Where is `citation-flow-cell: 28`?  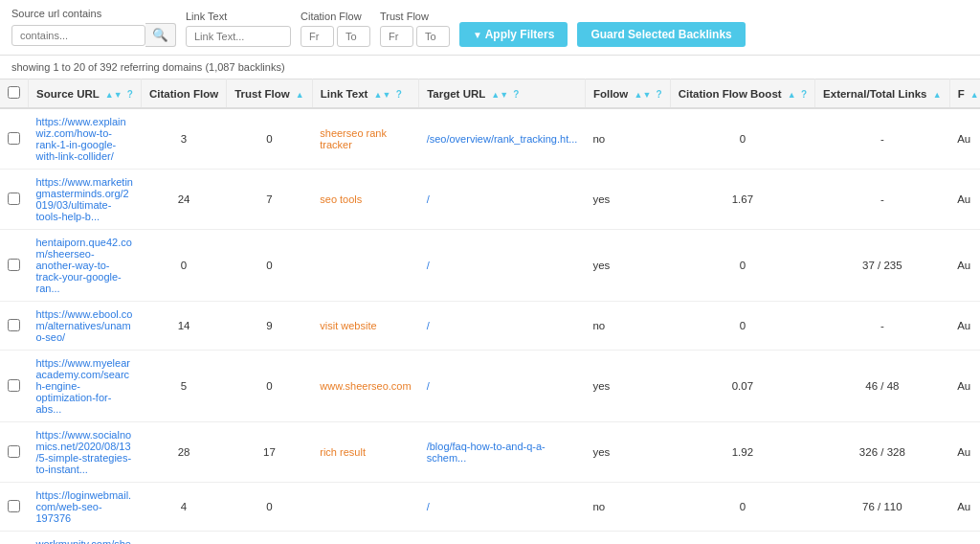 citation-flow-cell: 28 is located at coordinates (184, 452).